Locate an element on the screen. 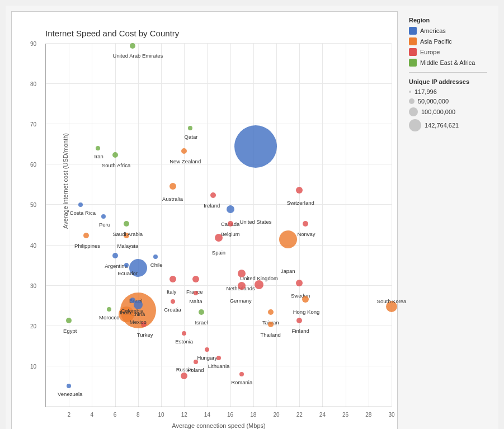  bubble-taiwan is located at coordinates (271, 312).